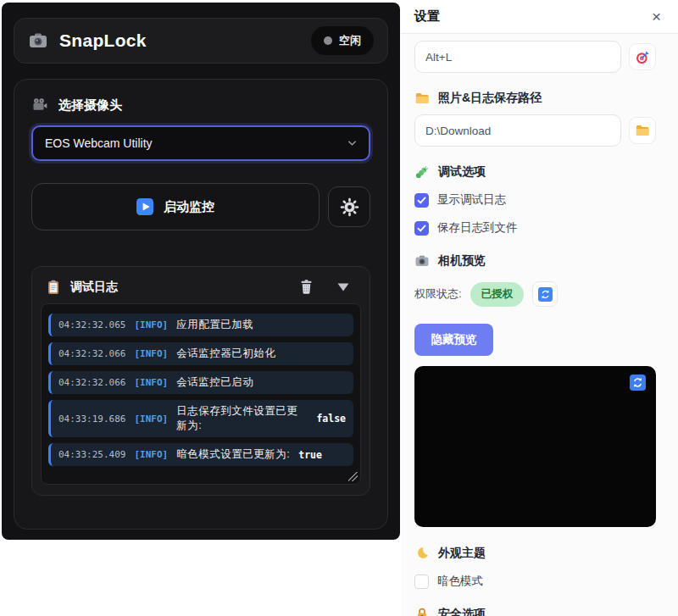 Image resolution: width=678 pixels, height=616 pixels. I want to click on save-log-row: 保存日志到文件, so click(536, 228).